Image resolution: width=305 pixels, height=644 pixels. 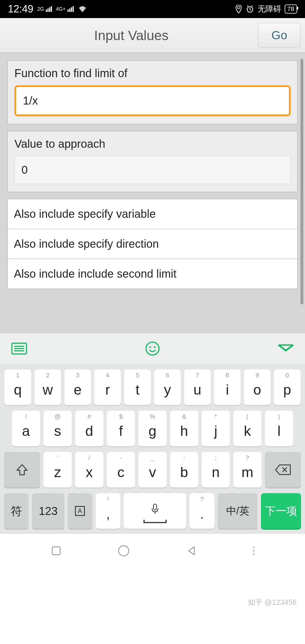 What do you see at coordinates (152, 244) in the screenshot?
I see `options-list: Also include specify variable Also inclu…` at bounding box center [152, 244].